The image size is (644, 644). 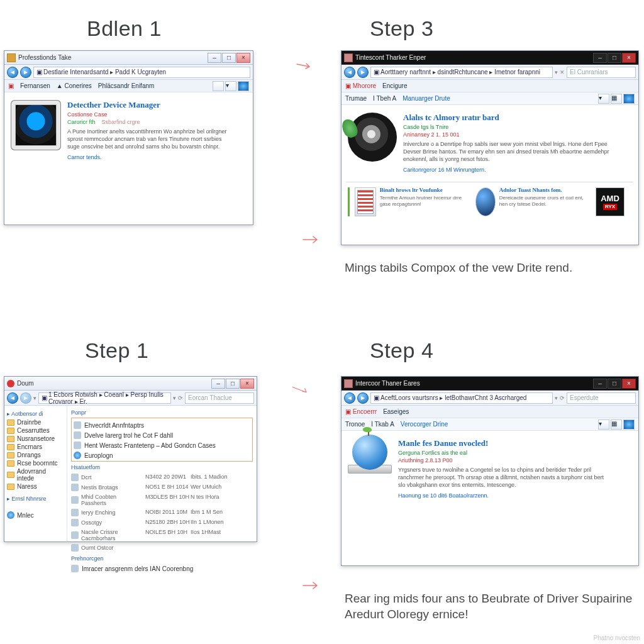 What do you see at coordinates (84, 157) in the screenshot?
I see `feature-link: Carnor tends.` at bounding box center [84, 157].